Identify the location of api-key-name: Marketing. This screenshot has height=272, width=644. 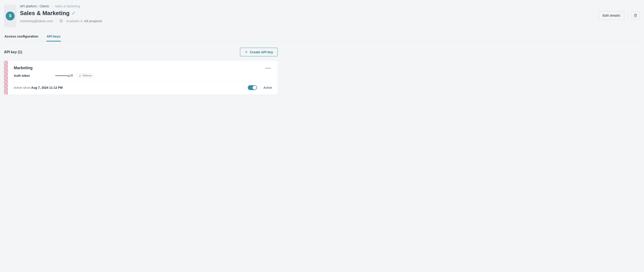
(54, 68).